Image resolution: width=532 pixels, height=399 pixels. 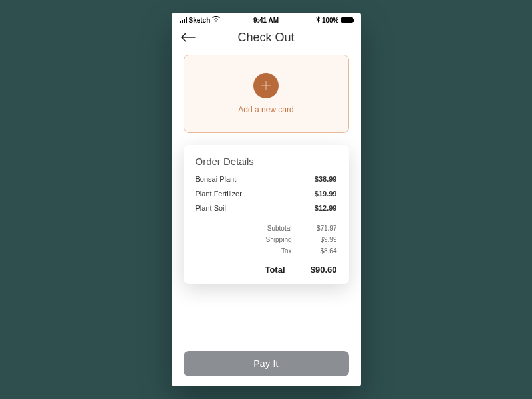 What do you see at coordinates (266, 208) in the screenshot?
I see `order-line-item: Plant Soil $12.99` at bounding box center [266, 208].